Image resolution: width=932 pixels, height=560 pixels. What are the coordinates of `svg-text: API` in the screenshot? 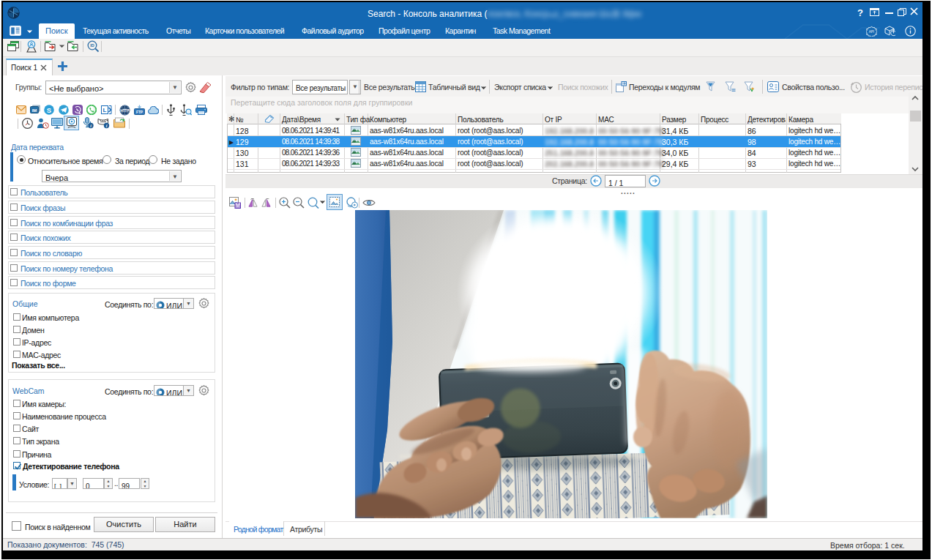 It's located at (871, 32).